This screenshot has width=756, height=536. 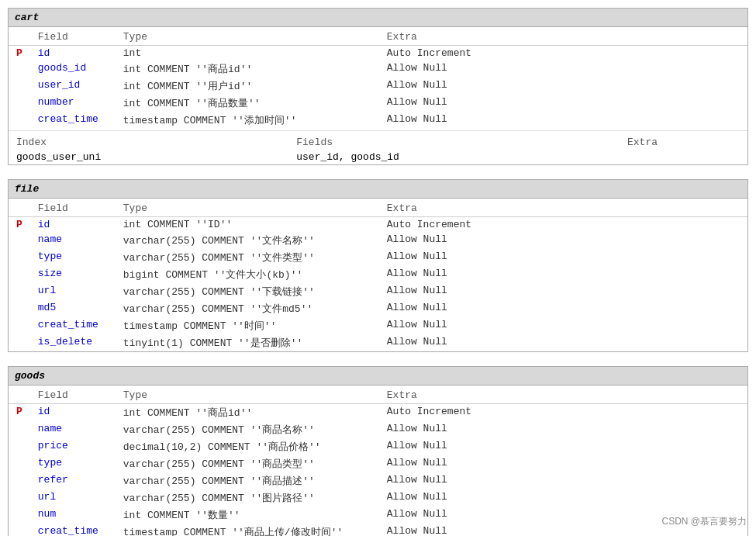 What do you see at coordinates (378, 498) in the screenshot?
I see `table-row: urlvarchar(255) COMMENT ''图片路径''Allow Nu…` at bounding box center [378, 498].